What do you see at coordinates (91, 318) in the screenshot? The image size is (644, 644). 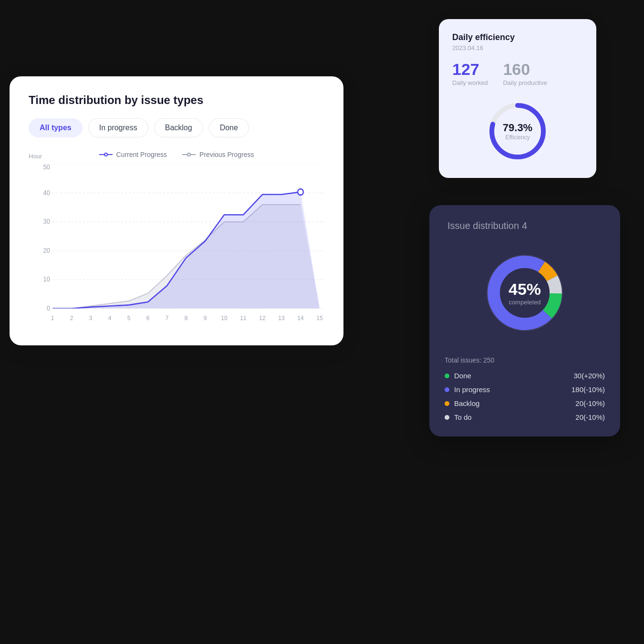 I see `svg-text: 3` at bounding box center [91, 318].